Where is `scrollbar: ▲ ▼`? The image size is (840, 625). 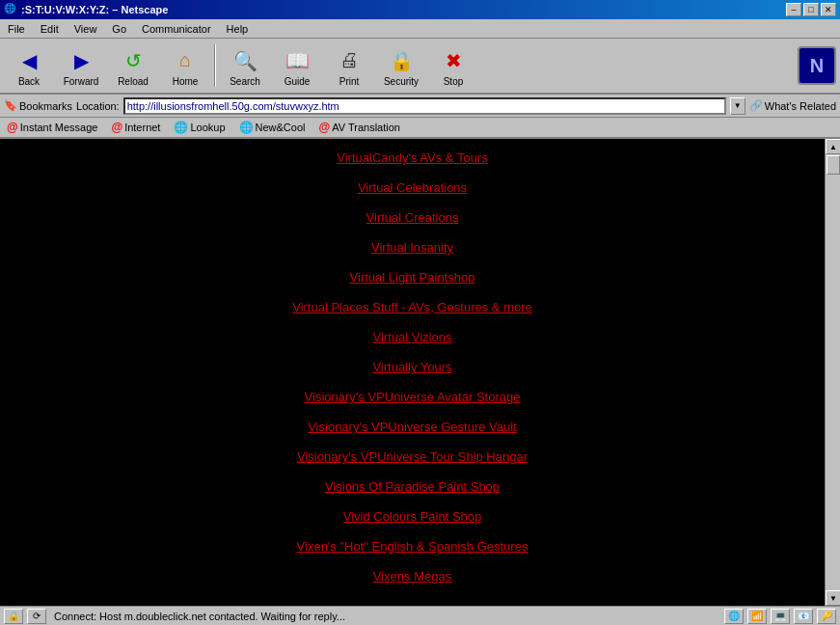 scrollbar: ▲ ▼ is located at coordinates (832, 372).